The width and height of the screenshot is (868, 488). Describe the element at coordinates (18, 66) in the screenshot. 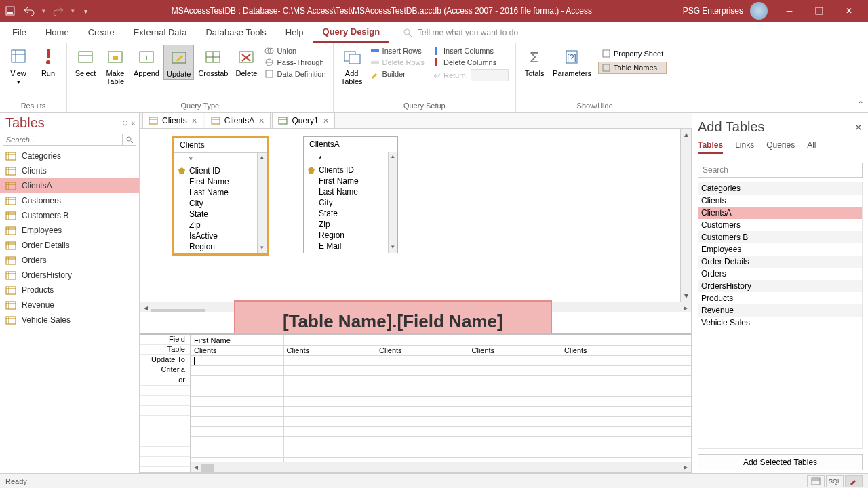

I see `view-button: View▾` at that location.